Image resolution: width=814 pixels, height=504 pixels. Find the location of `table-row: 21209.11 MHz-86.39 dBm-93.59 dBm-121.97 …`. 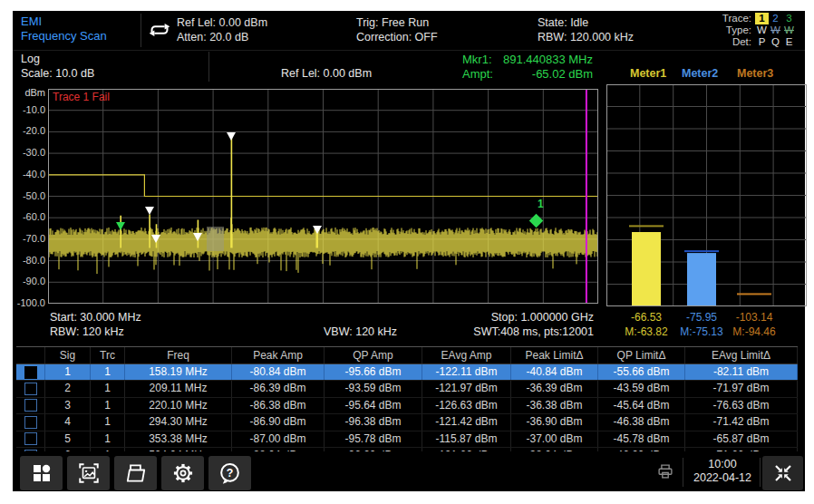

table-row: 21209.11 MHz-86.39 dBm-93.59 dBm-121.97 … is located at coordinates (407, 389).